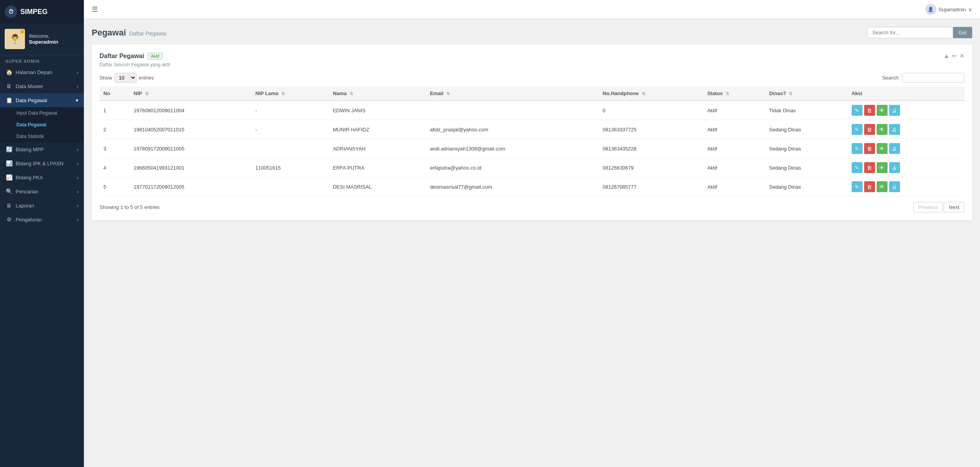 The width and height of the screenshot is (980, 467). Describe the element at coordinates (155, 56) in the screenshot. I see `card-badge: Aktif` at that location.